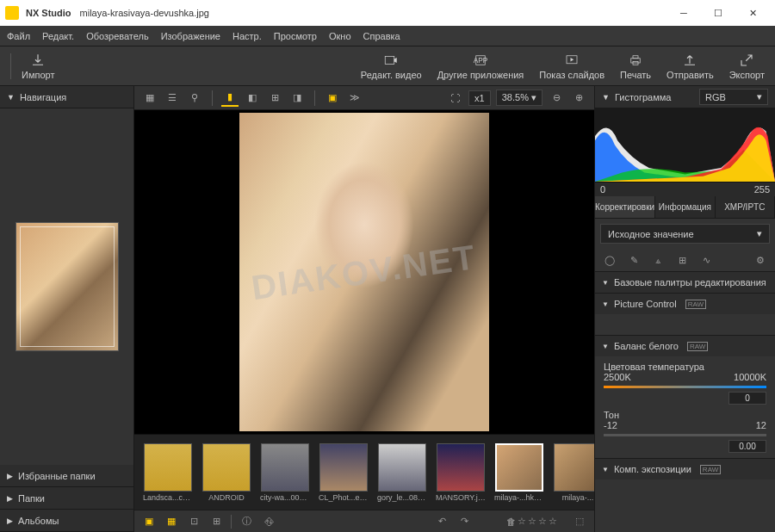 This screenshot has height=532, width=775. I want to click on minimize-button: ─, so click(684, 13).